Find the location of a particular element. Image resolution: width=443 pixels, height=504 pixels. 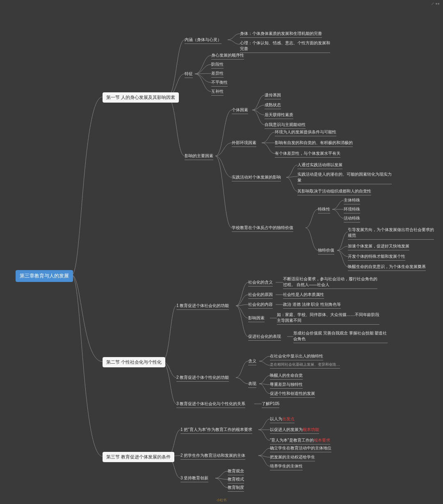

s2-b1-label: 1 教育促进个体社会化的功能 is located at coordinates (203, 306).